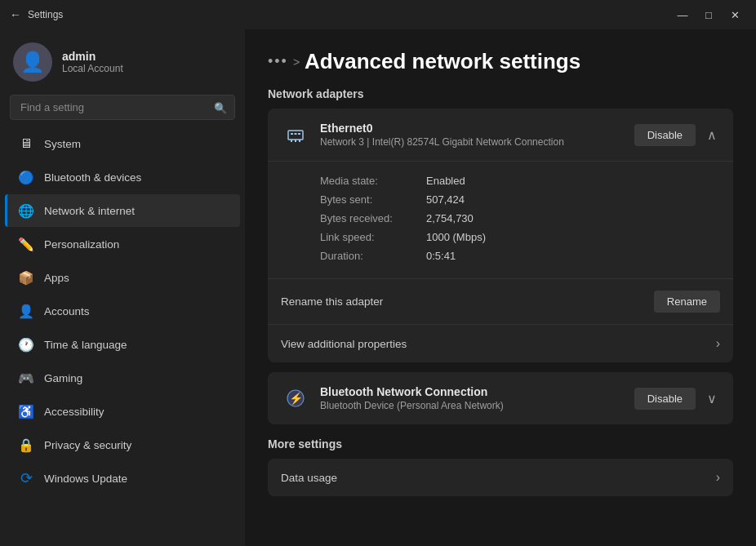  I want to click on chevron-right-icon: ›, so click(718, 344).